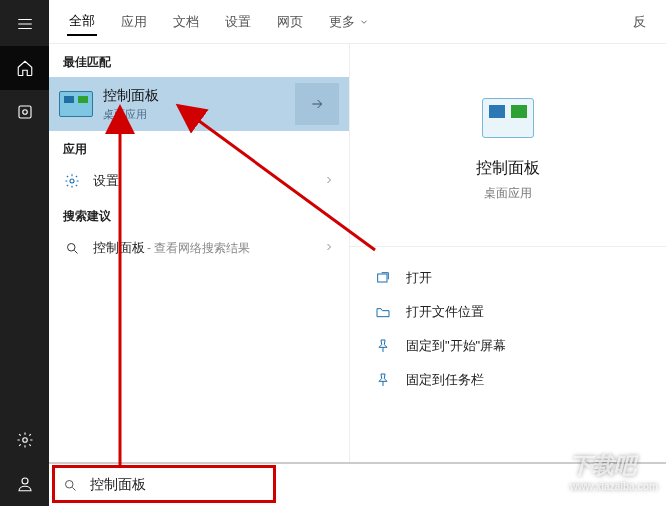  I want to click on home-icon, so click(24, 68).